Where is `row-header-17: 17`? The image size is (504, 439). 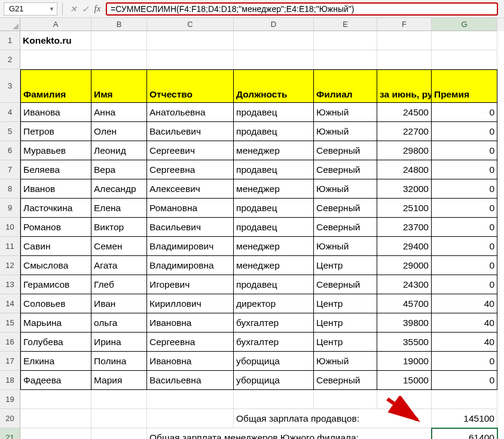 row-header-17: 17 is located at coordinates (10, 361).